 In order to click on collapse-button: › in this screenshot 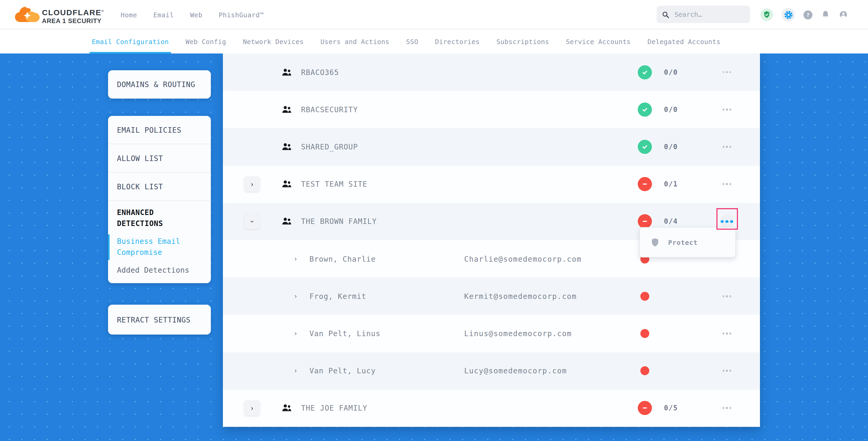, I will do `click(252, 222)`.